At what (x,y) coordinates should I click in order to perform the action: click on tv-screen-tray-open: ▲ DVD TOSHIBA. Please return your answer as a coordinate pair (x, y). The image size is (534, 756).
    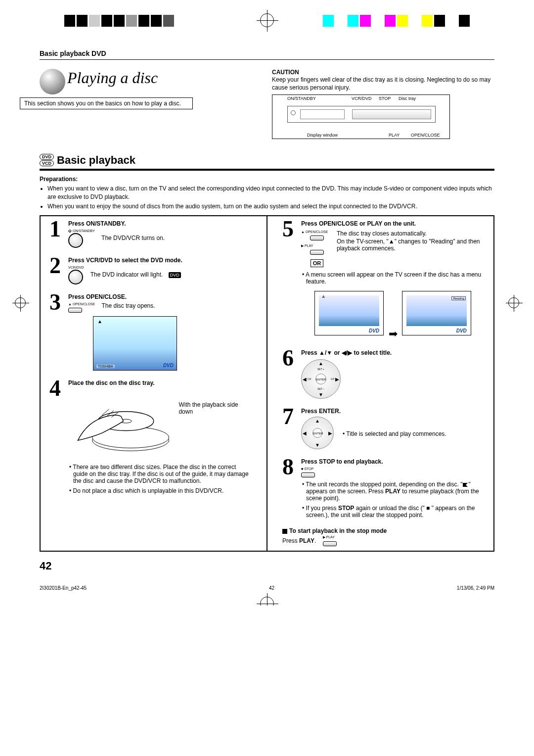
    Looking at the image, I should click on (135, 343).